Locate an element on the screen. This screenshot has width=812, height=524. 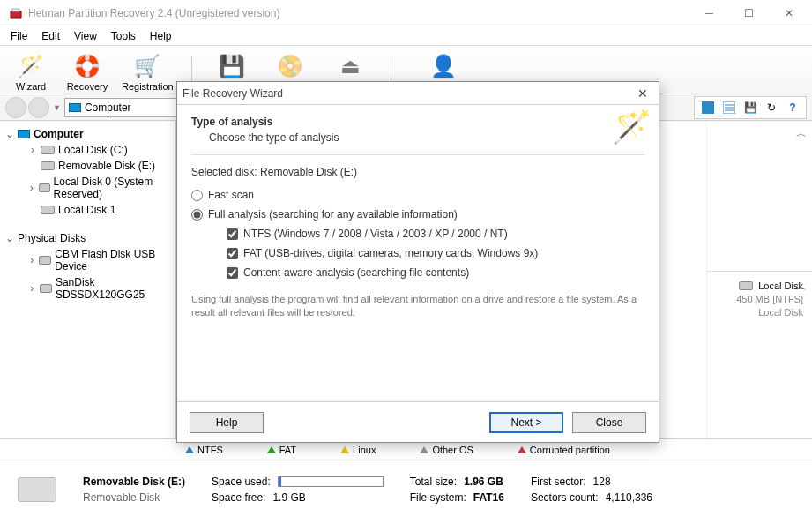
menu-tools: Tools is located at coordinates (123, 36).